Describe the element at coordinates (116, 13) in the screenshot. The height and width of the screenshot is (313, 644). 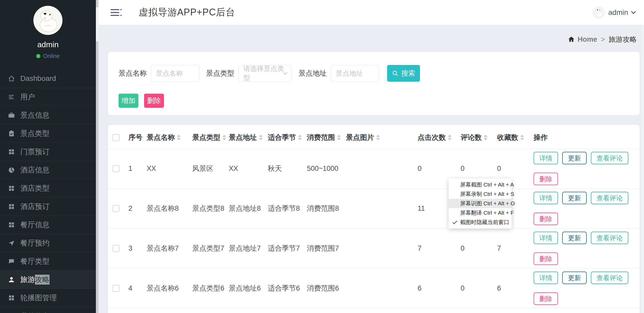
I see `menu-toggle-icon` at that location.